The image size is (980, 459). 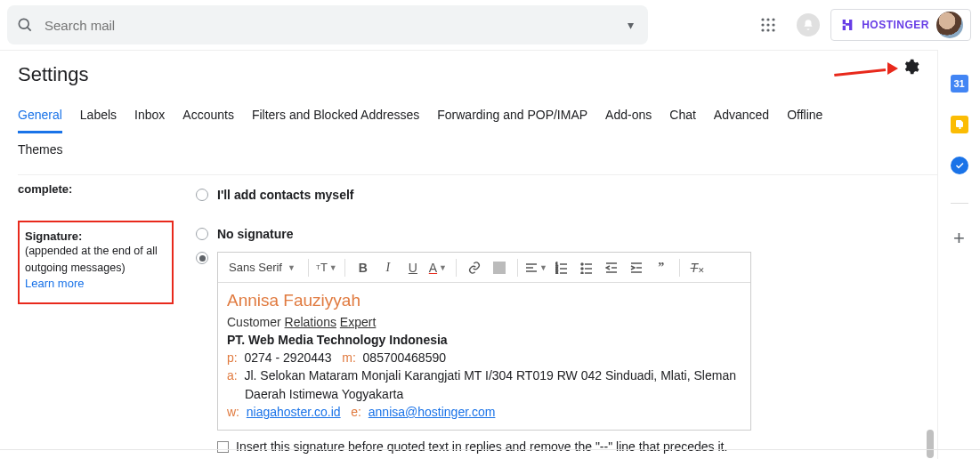 What do you see at coordinates (349, 358) in the screenshot?
I see `sig-m-label: m:` at bounding box center [349, 358].